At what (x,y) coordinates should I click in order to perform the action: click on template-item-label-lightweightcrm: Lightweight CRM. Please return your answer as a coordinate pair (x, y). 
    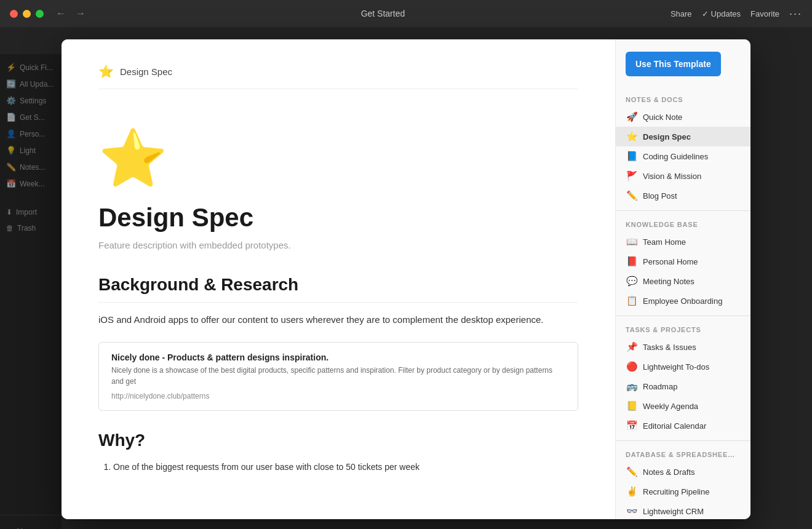
    Looking at the image, I should click on (673, 512).